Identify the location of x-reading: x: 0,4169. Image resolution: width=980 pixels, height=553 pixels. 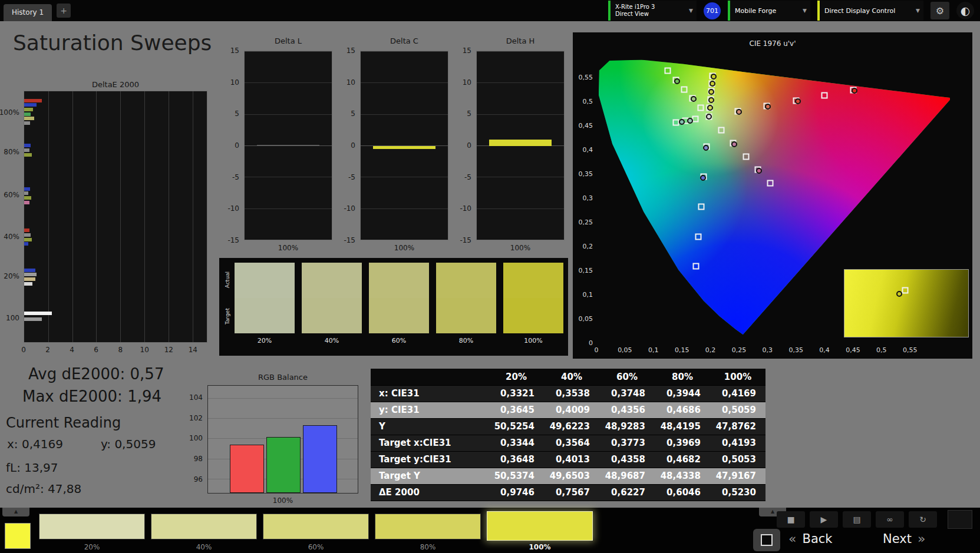
(35, 444).